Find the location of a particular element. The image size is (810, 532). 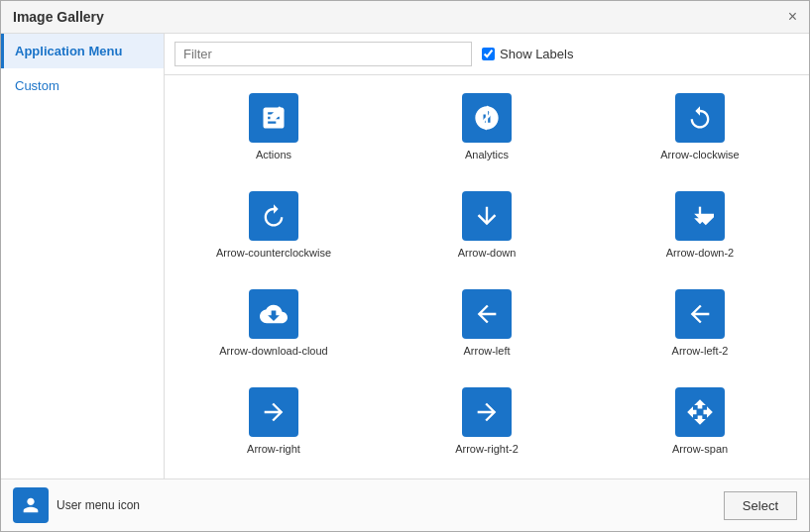

icon-cell-arrow-span: Arrow-span is located at coordinates (700, 421).